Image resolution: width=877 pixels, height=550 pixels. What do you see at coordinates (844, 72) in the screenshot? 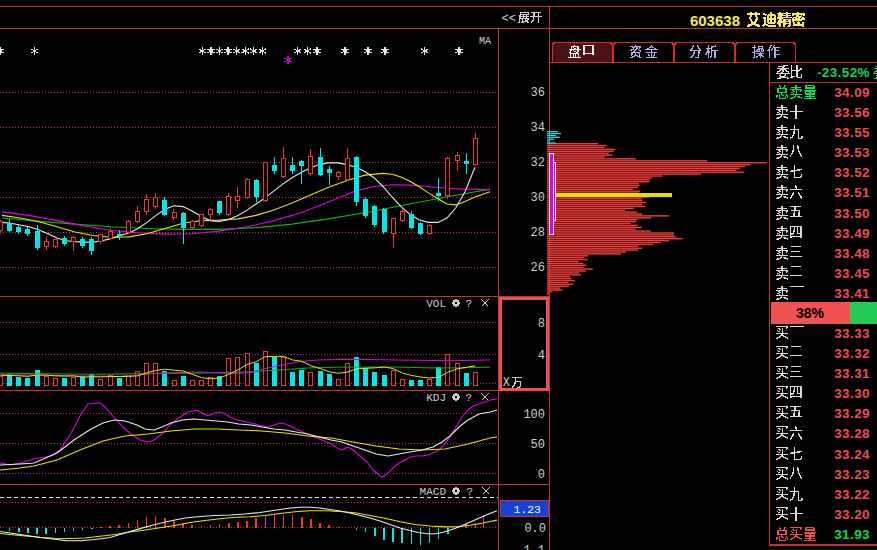
I see `svg-text: -23.52%` at bounding box center [844, 72].